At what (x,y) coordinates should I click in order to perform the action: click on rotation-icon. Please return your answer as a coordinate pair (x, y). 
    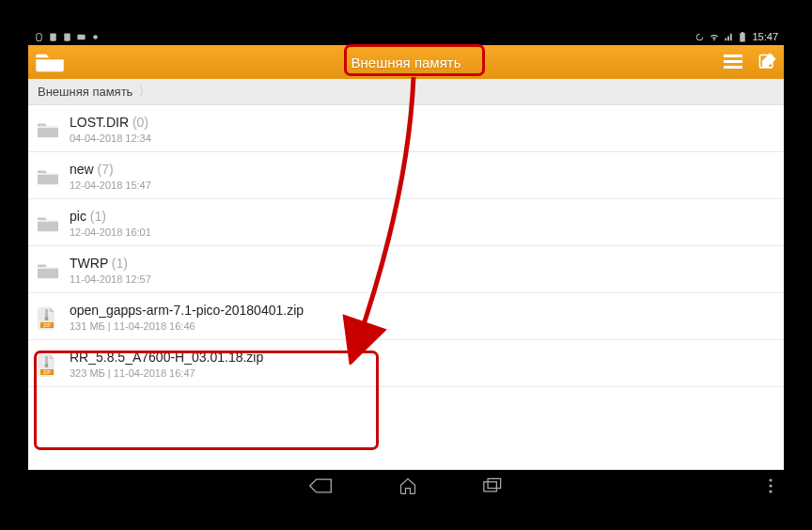
    Looking at the image, I should click on (699, 38).